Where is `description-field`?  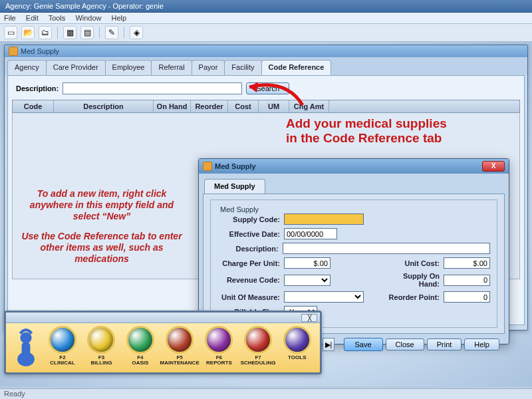 description-field is located at coordinates (386, 249).